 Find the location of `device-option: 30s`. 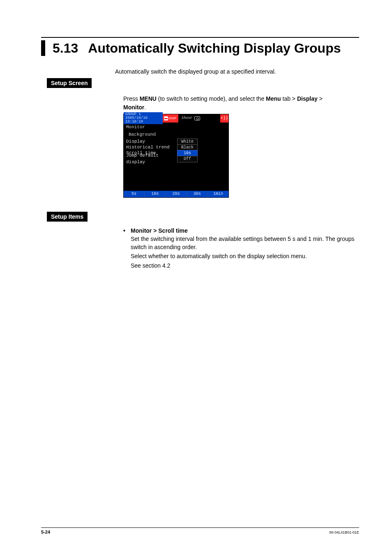

device-option: 30s is located at coordinates (197, 194).